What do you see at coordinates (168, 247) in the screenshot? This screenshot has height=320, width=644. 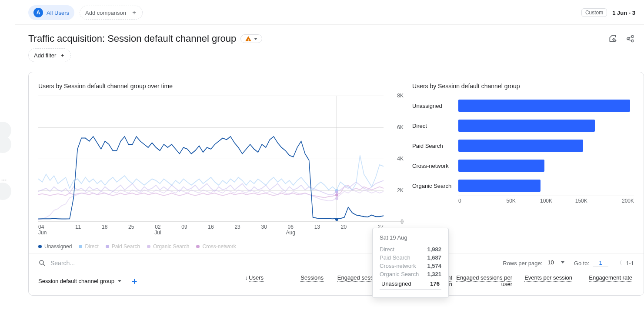 I see `legend-item: Organic Search` at bounding box center [168, 247].